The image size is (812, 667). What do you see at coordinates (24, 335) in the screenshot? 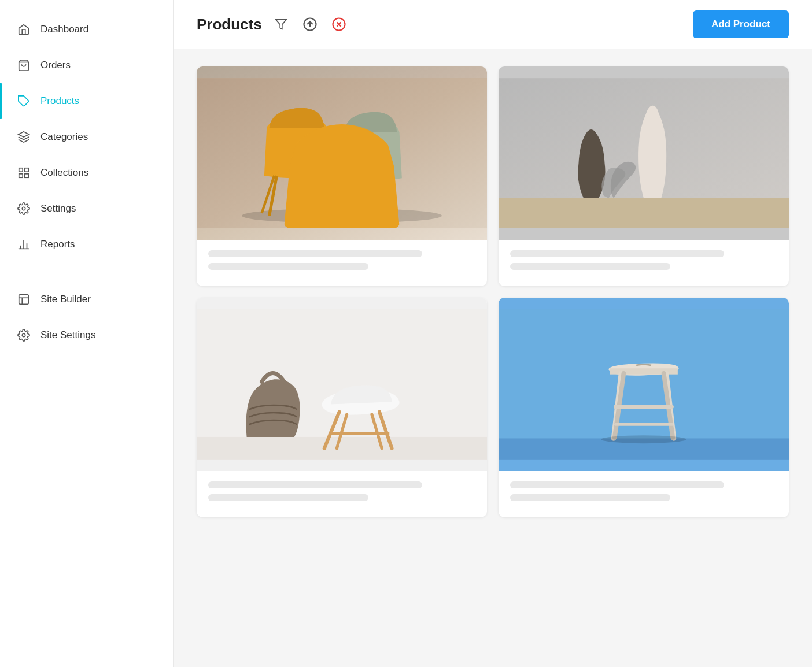
I see `gear-outline-icon` at bounding box center [24, 335].